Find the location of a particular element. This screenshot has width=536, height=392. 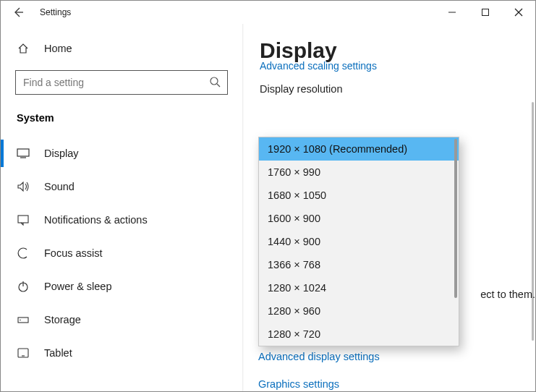

sidebar-item-notifications: Notifications & actions is located at coordinates (122, 220).